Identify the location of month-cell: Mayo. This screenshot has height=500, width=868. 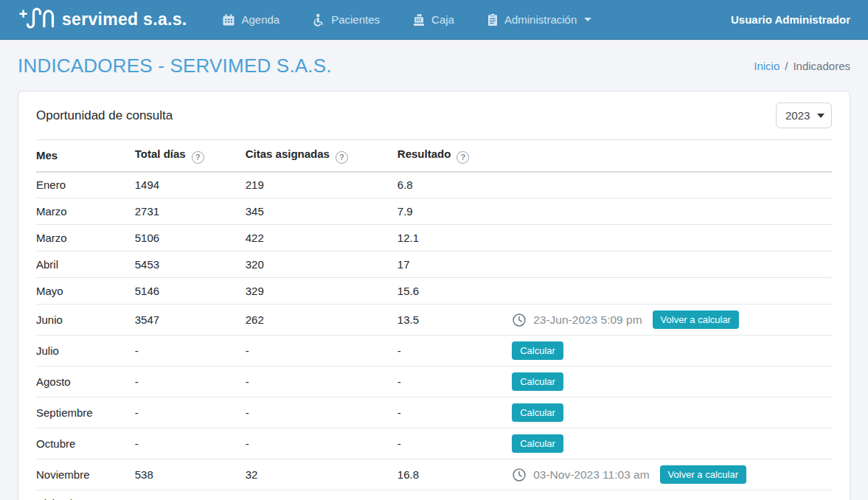
(86, 291).